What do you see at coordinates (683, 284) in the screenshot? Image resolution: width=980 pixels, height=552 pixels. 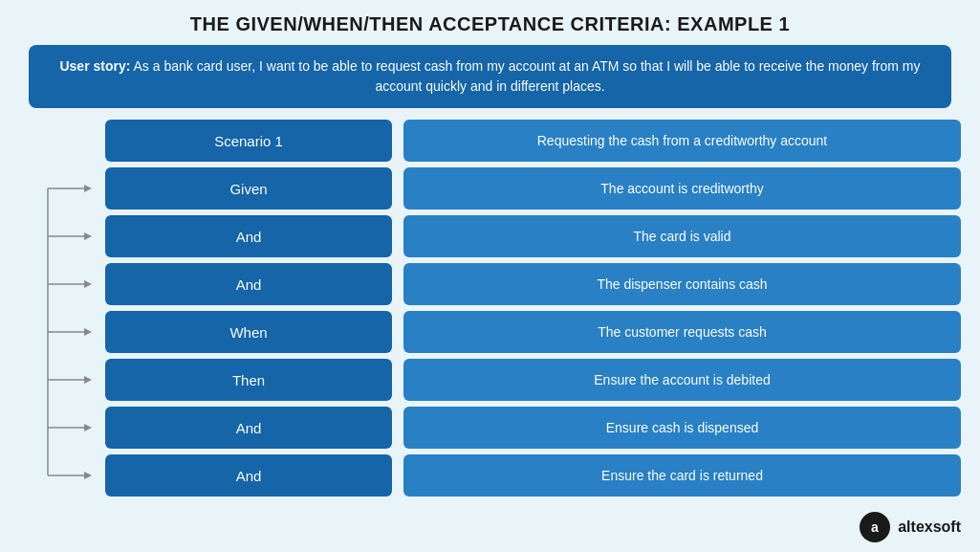 I see `right-description-and2: The dispenser contains cash` at bounding box center [683, 284].